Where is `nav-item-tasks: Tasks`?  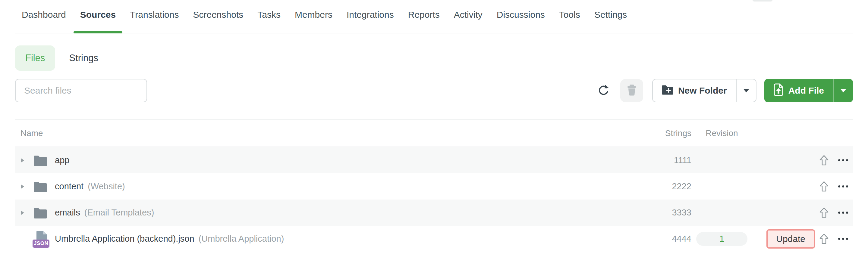
nav-item-tasks: Tasks is located at coordinates (269, 15).